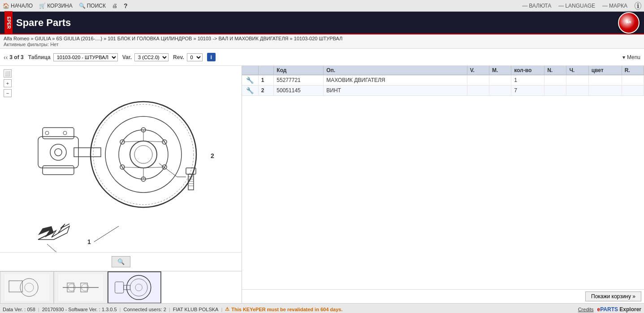  What do you see at coordinates (478, 71) in the screenshot?
I see `col-v: V.` at bounding box center [478, 71].